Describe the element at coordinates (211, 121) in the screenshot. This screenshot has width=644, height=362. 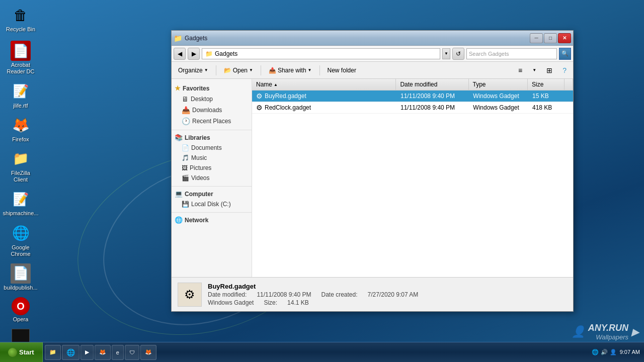
I see `recent-nav-label: Recent Places` at that location.